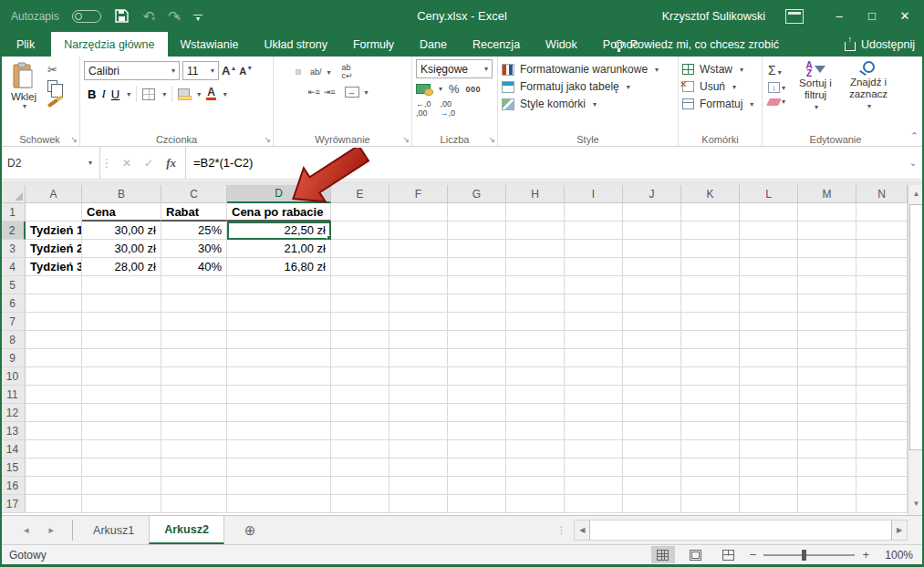  I want to click on cell-I10, so click(594, 376).